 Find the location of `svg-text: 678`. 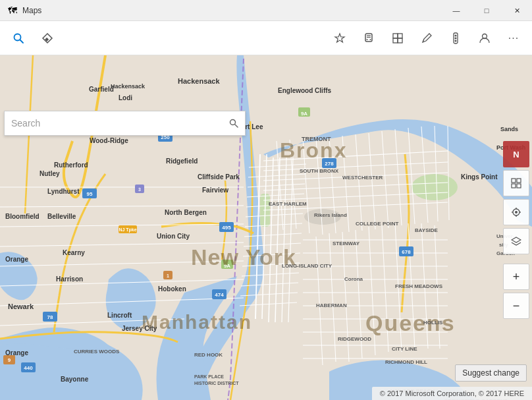

svg-text: 678 is located at coordinates (406, 252).